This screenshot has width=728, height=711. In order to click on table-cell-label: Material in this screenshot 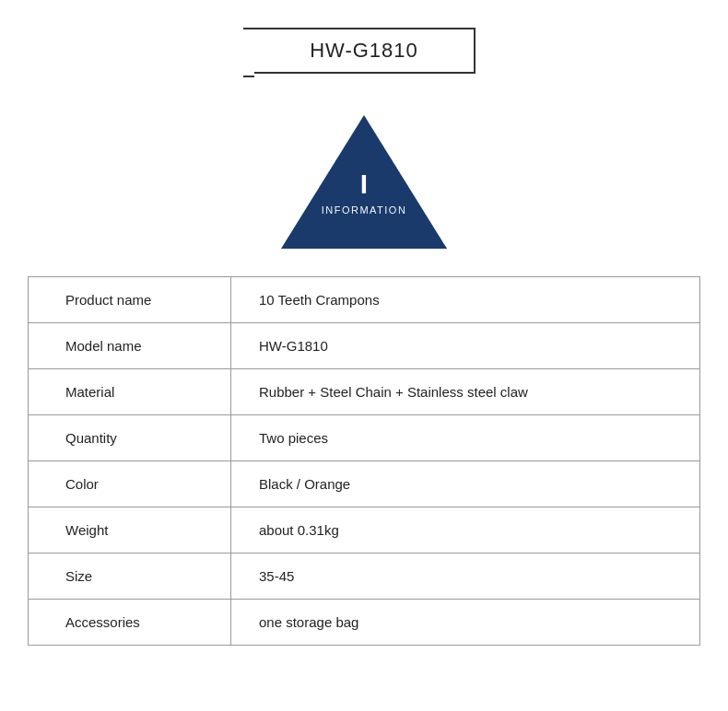, I will do `click(130, 392)`.